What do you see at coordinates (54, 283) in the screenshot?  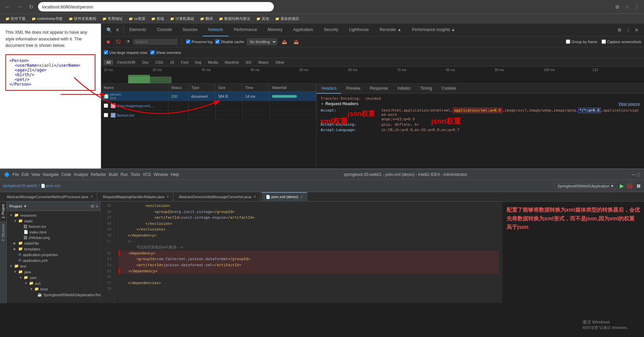 I see `tree-item-xu1: ▼ 📁 xu1` at bounding box center [54, 283].